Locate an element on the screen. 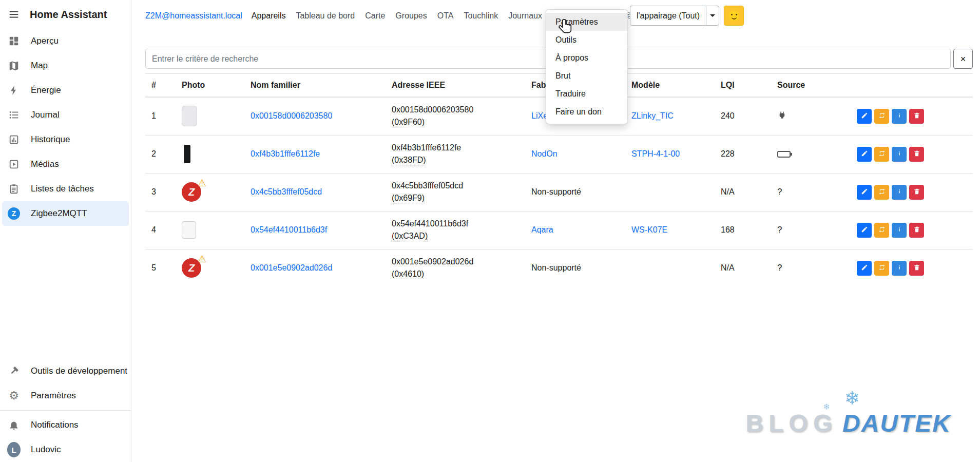 The height and width of the screenshot is (462, 980). menu-item-outils: Outils is located at coordinates (587, 40).